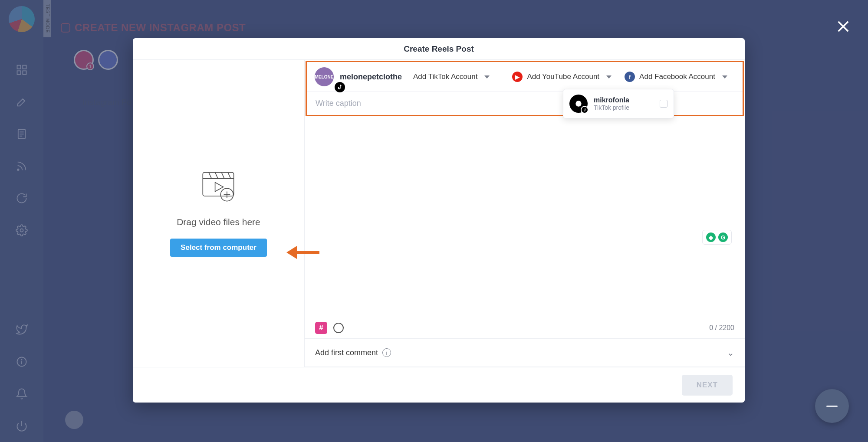 This screenshot has width=868, height=442. Describe the element at coordinates (219, 188) in the screenshot. I see `video-upload-icon` at that location.